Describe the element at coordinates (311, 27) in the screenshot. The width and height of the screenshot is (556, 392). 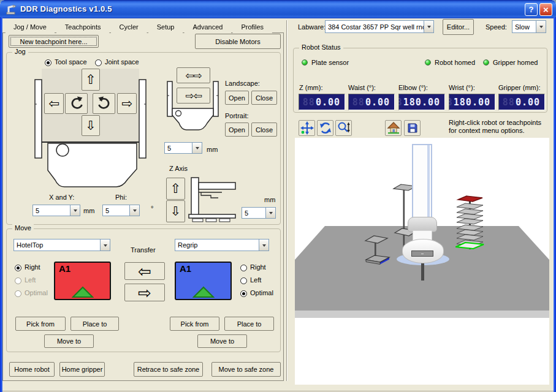
I see `labware-label: Labware:` at that location.